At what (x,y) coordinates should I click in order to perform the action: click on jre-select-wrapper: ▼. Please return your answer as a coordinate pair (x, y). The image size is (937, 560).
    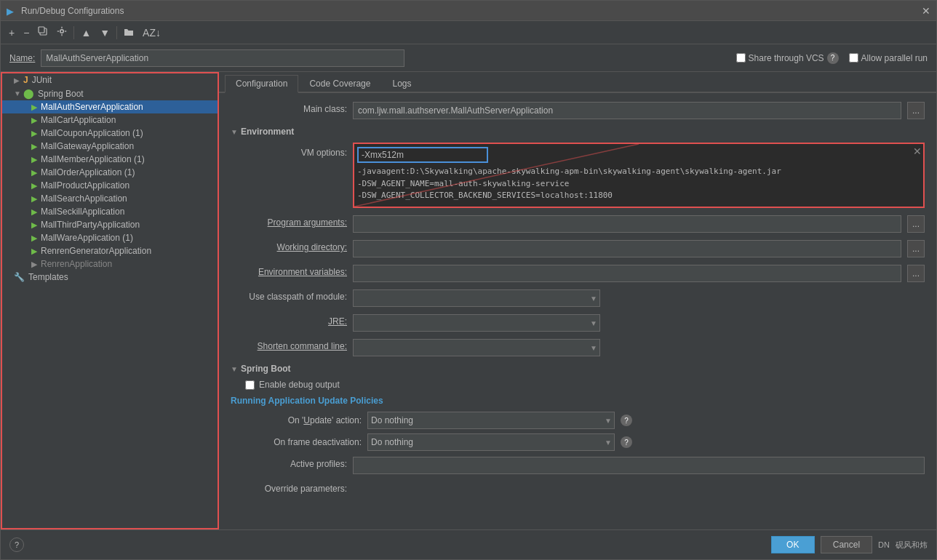
    Looking at the image, I should click on (477, 323).